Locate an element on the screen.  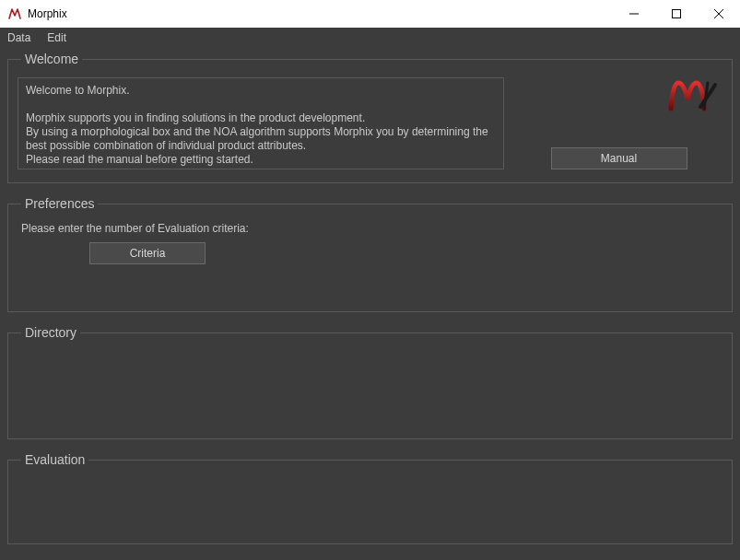
welcome-line3: By using a morphological box and the NOA… is located at coordinates (261, 139).